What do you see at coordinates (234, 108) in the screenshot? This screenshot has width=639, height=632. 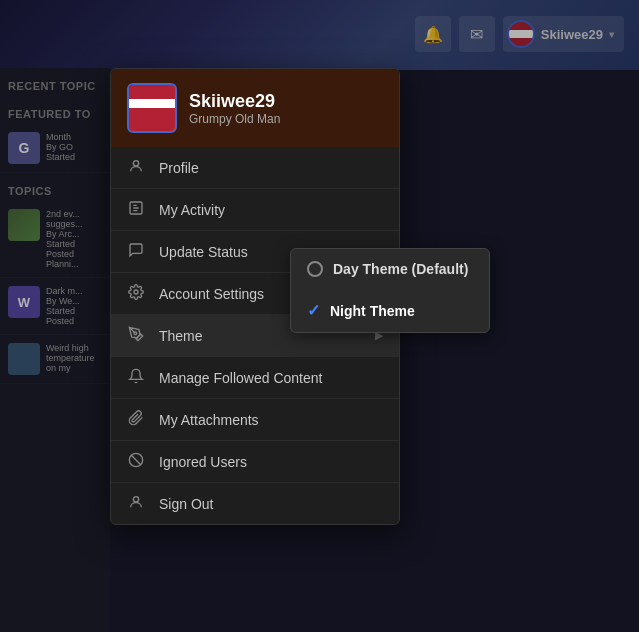 I see `dropdown-user-info: Skiiwee29 Grumpy Old Man` at bounding box center [234, 108].